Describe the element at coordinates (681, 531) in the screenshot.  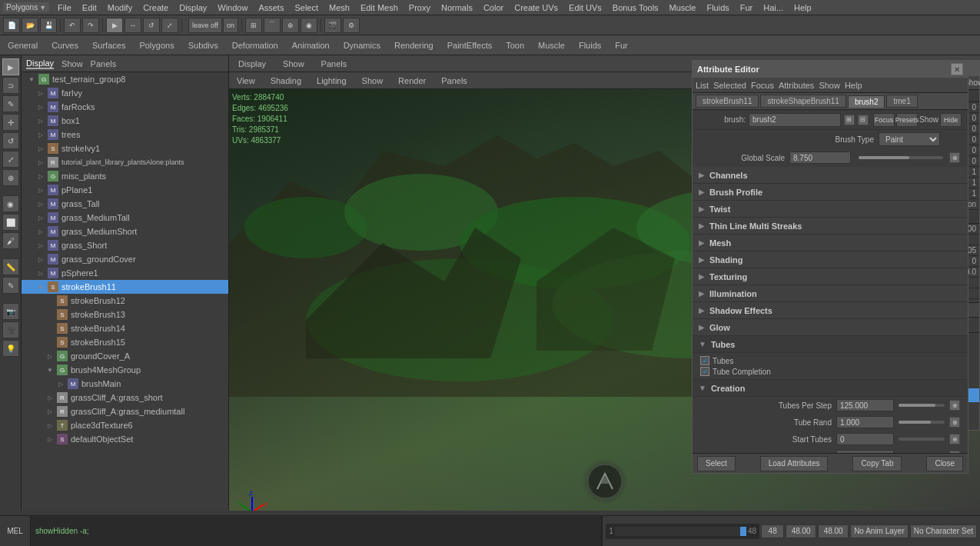
I see `timeline-track` at that location.